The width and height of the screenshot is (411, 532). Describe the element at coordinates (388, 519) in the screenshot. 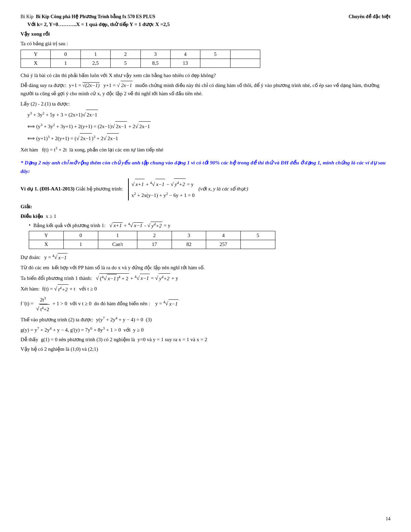

I see `page-number: 14` at that location.